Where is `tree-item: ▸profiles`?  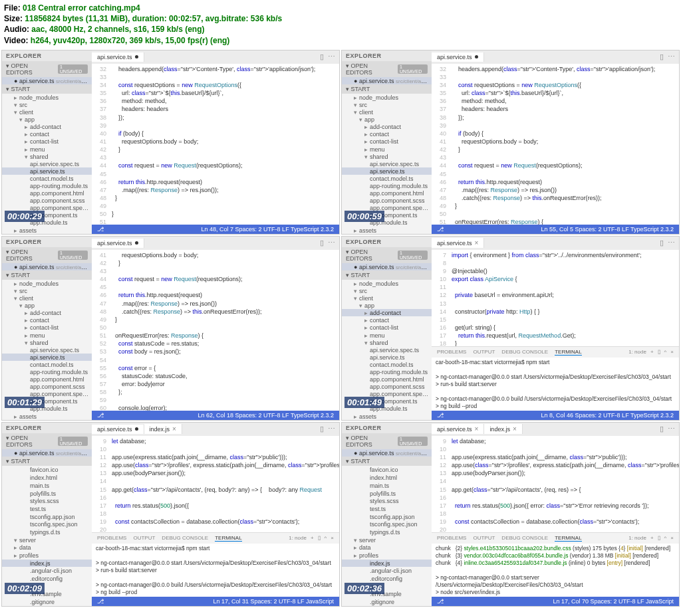 tree-item: ▸profiles is located at coordinates (47, 556).